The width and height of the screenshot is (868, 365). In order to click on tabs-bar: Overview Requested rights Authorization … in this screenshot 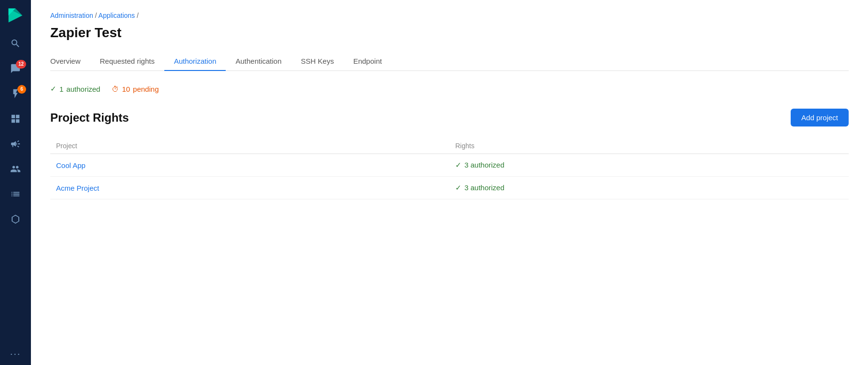, I will do `click(449, 62)`.